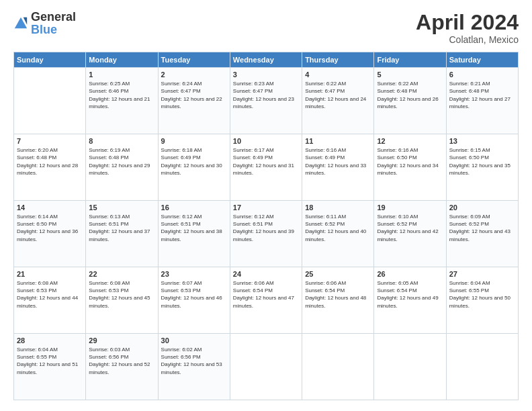 This screenshot has height=411, width=532. I want to click on day-number: 12, so click(410, 141).